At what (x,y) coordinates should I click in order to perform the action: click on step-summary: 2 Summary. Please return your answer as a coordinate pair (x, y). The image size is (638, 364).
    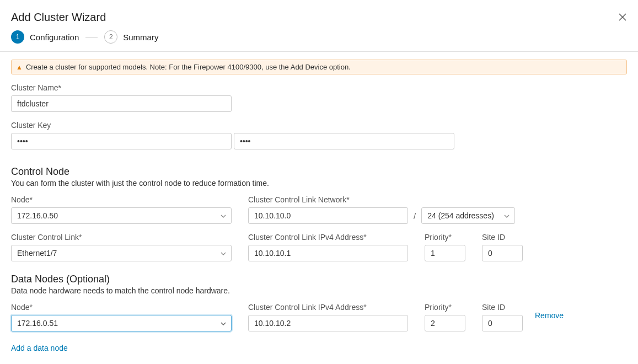
    Looking at the image, I should click on (131, 37).